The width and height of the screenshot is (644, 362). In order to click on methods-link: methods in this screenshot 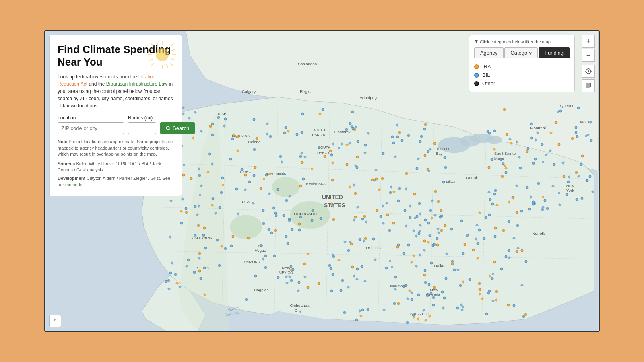, I will do `click(74, 185)`.